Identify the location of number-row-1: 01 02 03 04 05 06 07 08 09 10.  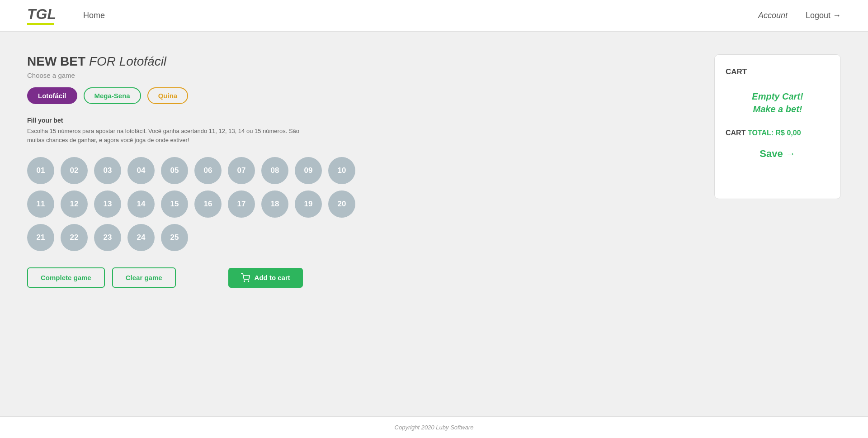
(362, 171).